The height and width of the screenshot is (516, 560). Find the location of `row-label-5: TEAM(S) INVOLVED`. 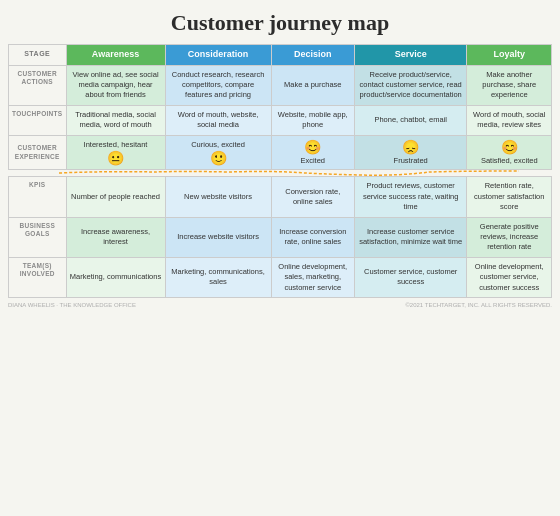

row-label-5: TEAM(S) INVOLVED is located at coordinates (38, 277).